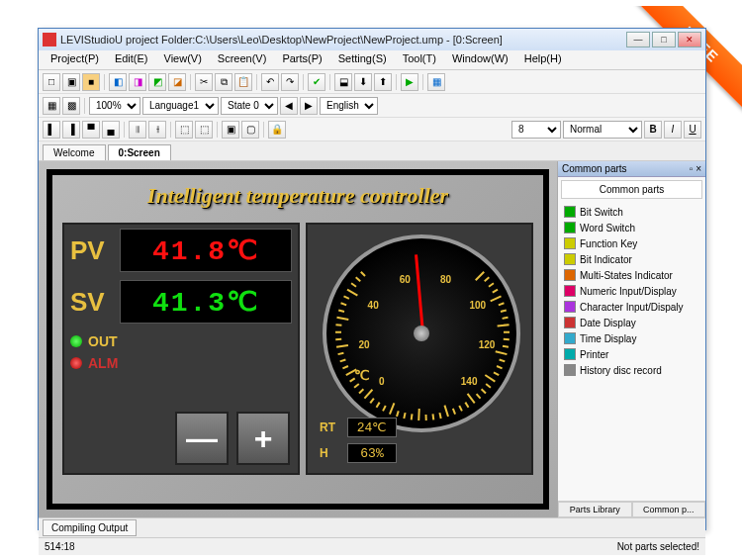 The width and height of the screenshot is (742, 560). I want to click on plus-button: +, so click(263, 438).